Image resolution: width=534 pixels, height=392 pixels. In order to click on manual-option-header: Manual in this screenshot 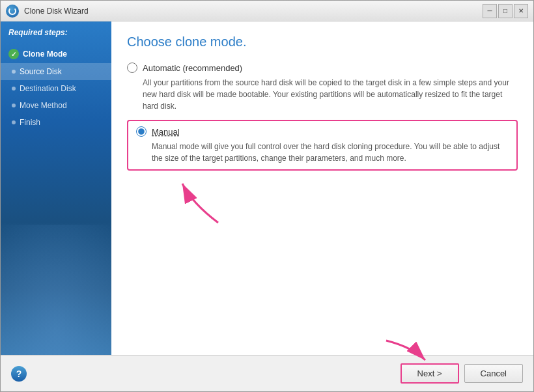, I will do `click(322, 132)`.